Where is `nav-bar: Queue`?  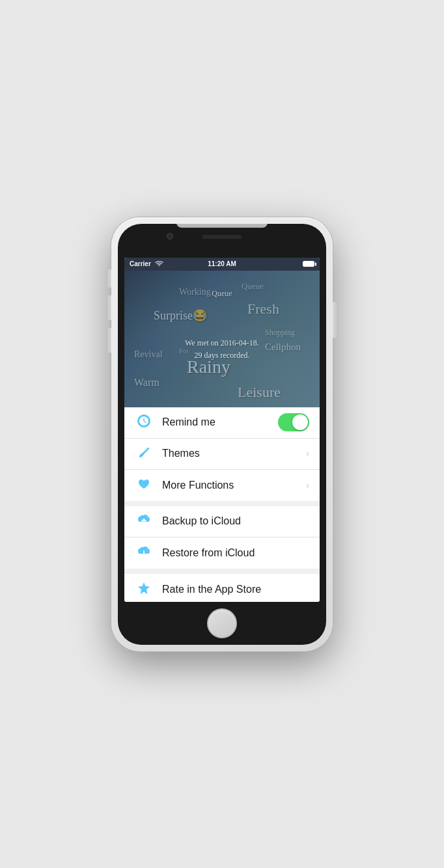 nav-bar: Queue is located at coordinates (222, 294).